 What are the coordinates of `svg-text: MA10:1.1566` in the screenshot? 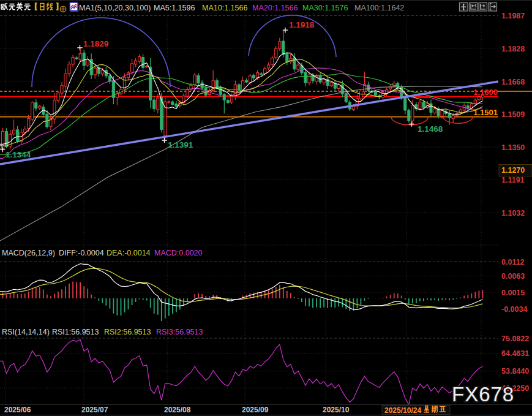 It's located at (225, 8).